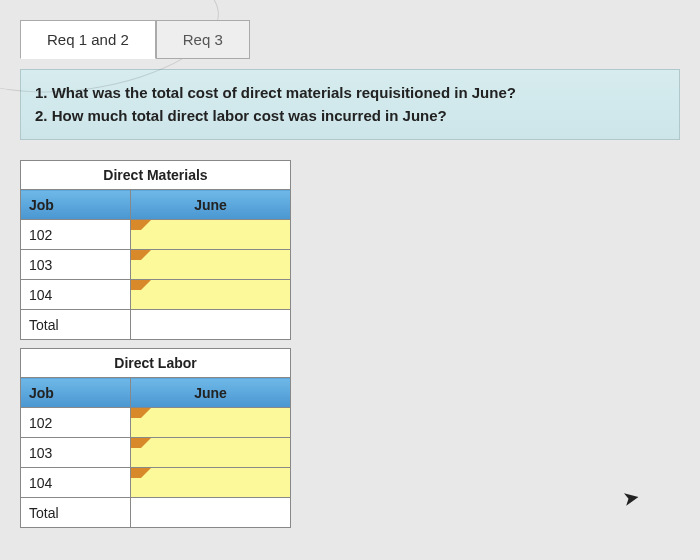 This screenshot has height=560, width=700. Describe the element at coordinates (350, 116) in the screenshot. I see `question-2: 2. How much total direct labor cost was …` at that location.